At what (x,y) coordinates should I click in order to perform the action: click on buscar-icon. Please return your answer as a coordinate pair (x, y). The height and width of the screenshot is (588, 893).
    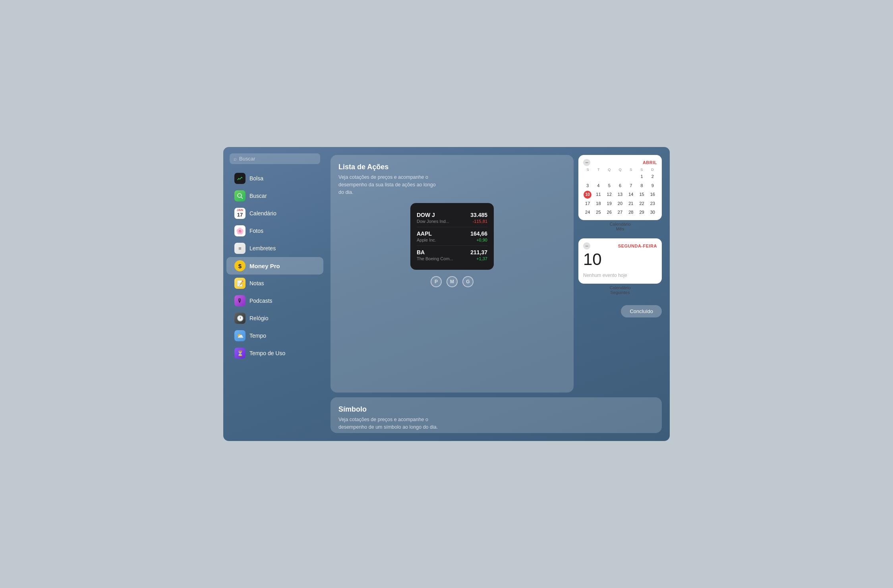
    Looking at the image, I should click on (240, 196).